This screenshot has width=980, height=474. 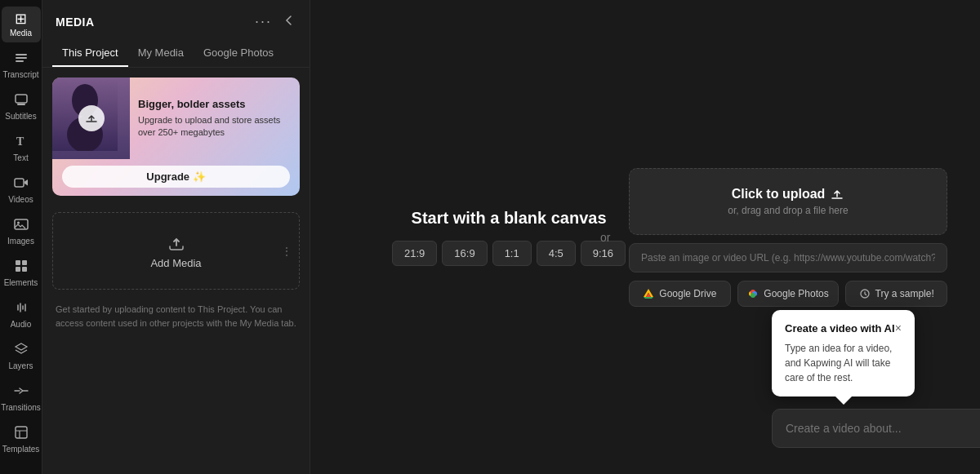 I want to click on sidebar-item-audio: Audio, so click(x=21, y=315).